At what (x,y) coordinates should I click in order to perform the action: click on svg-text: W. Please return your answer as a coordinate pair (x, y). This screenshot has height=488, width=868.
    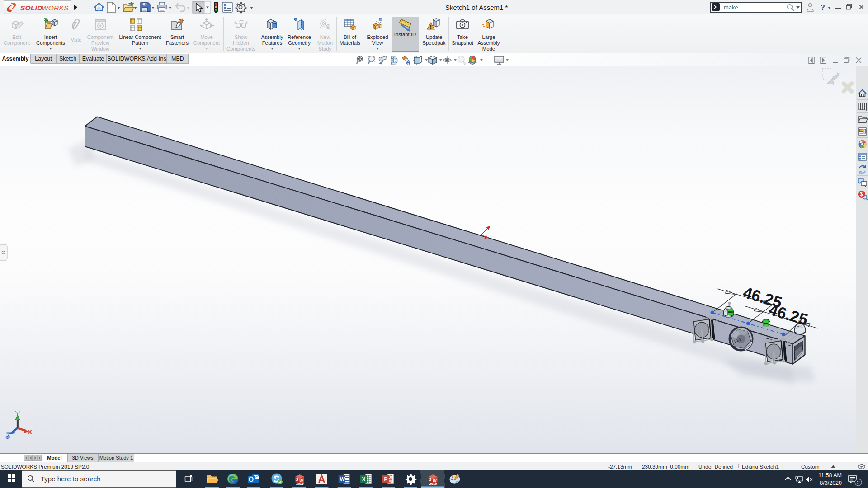
    Looking at the image, I should click on (343, 479).